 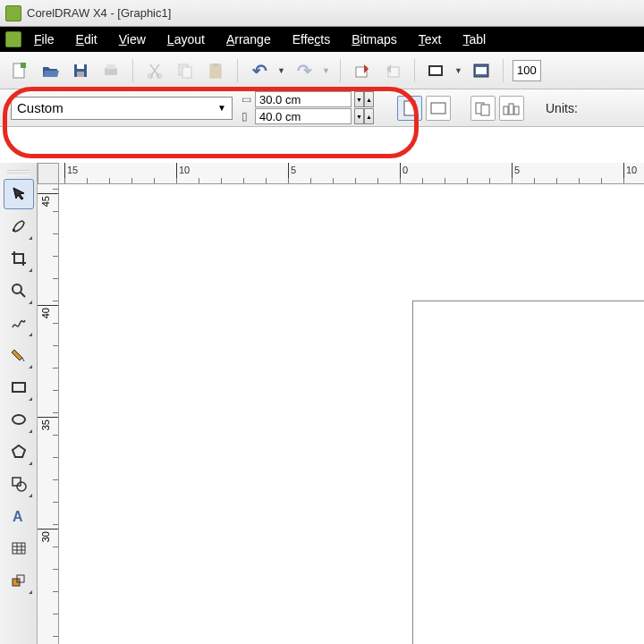 What do you see at coordinates (247, 116) in the screenshot?
I see `height-icon: ▯` at bounding box center [247, 116].